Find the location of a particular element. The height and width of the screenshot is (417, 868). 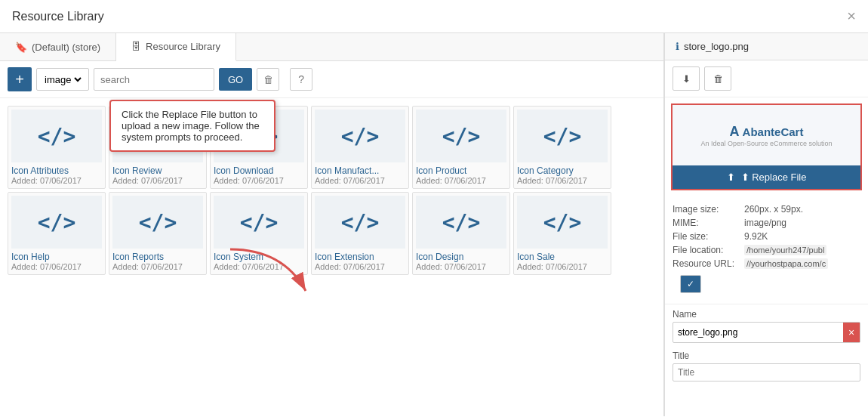

grid-item: </> Icon System Added: 07/06/2017 is located at coordinates (259, 233).